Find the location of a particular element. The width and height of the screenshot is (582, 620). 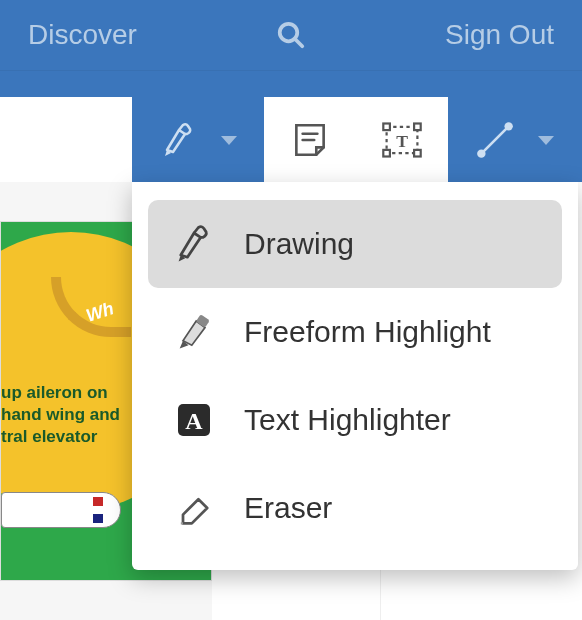

dropdown-label: Drawing is located at coordinates (299, 244).